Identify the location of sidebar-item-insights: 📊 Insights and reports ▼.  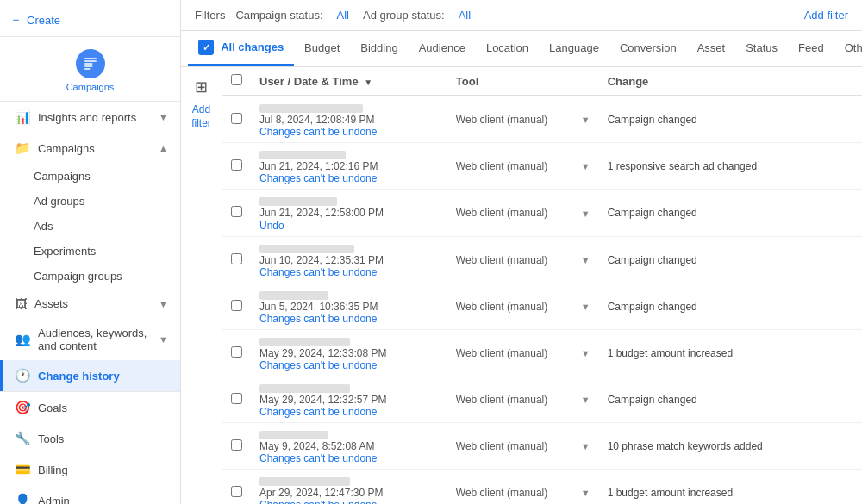
(90, 117).